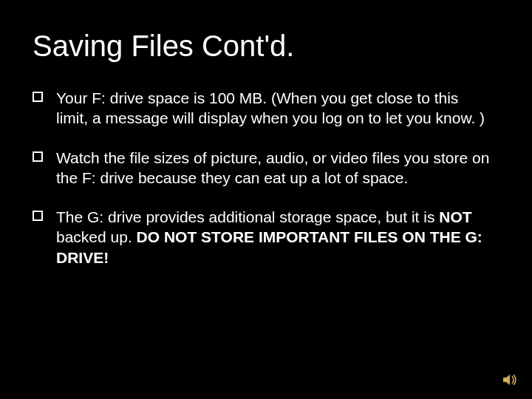 This screenshot has height=399, width=532. Describe the element at coordinates (262, 237) in the screenshot. I see `list-item: The G: drive provides additional storage…` at that location.